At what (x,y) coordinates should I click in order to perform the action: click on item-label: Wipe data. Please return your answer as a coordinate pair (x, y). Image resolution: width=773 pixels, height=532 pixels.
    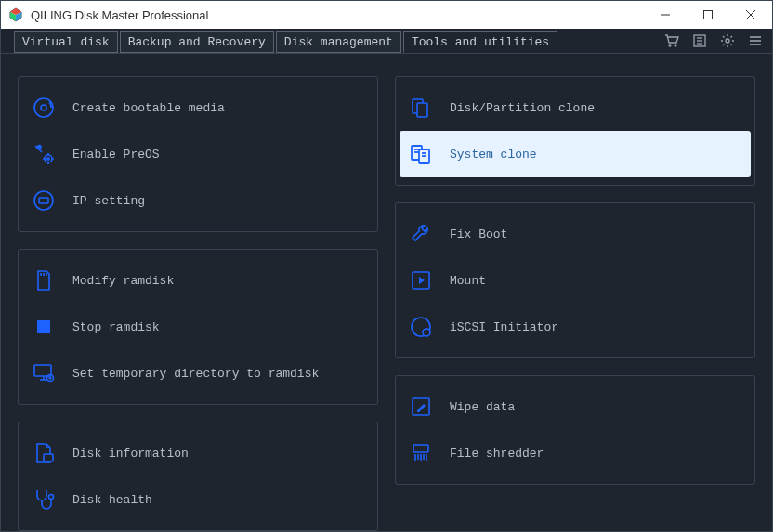
    Looking at the image, I should click on (482, 407).